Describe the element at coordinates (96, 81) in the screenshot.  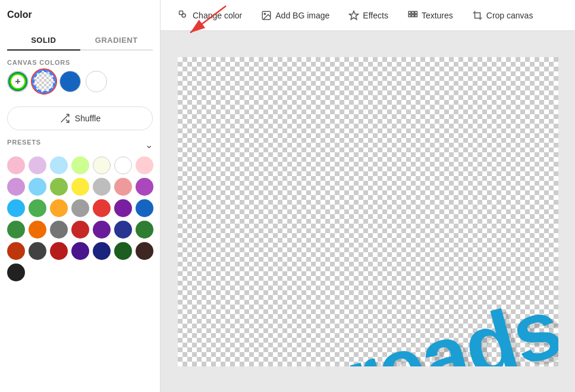
I see `white-color-swatch` at that location.